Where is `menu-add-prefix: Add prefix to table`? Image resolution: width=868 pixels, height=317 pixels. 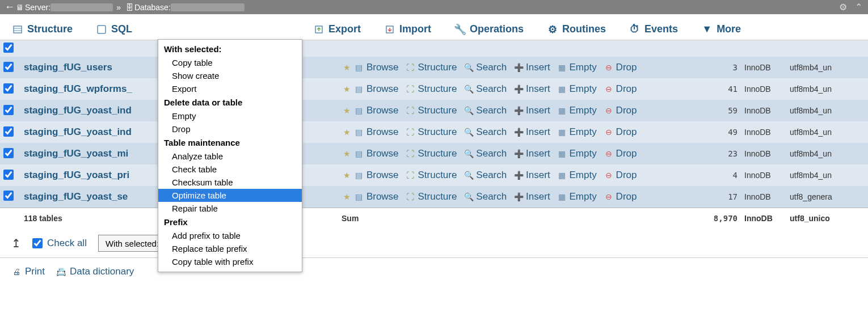
menu-add-prefix: Add prefix to table is located at coordinates (230, 236).